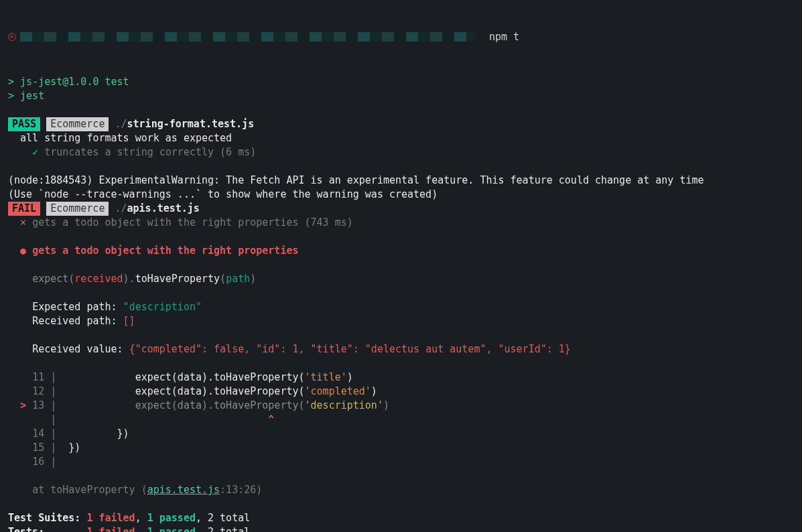 Image resolution: width=802 pixels, height=532 pixels. Describe the element at coordinates (35, 152) in the screenshot. I see `check-icon: ✓` at that location.